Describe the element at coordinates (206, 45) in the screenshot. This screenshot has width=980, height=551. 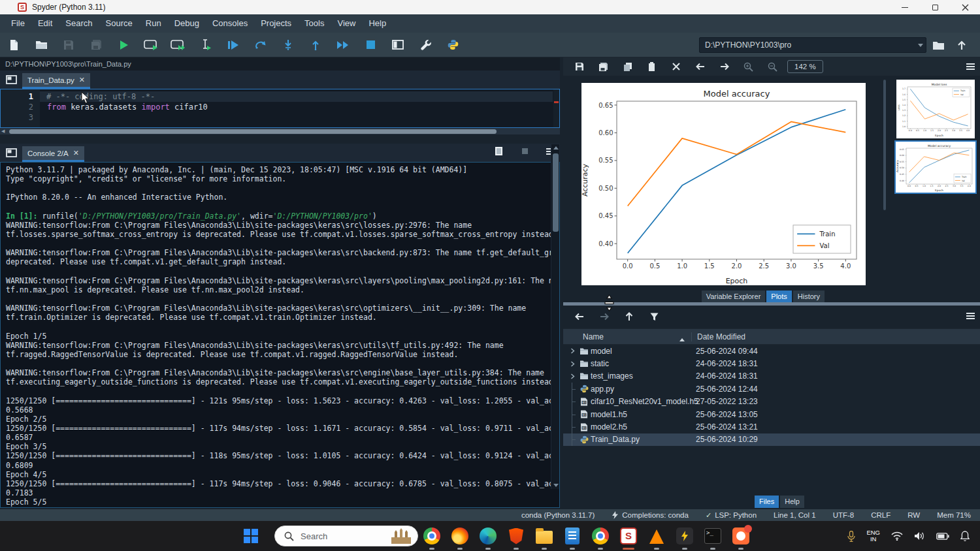
I see `run-selection-button` at that location.